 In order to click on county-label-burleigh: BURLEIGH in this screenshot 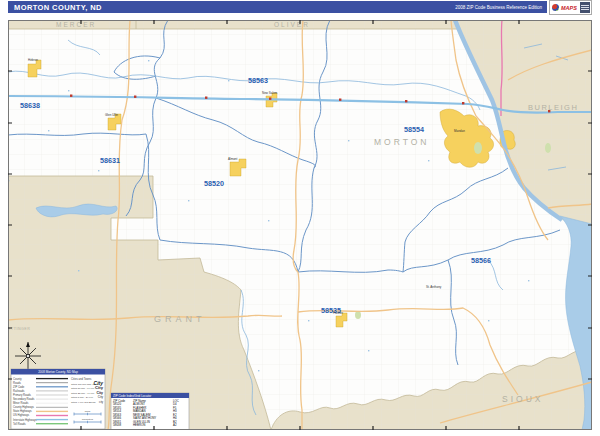, I will do `click(553, 108)`.